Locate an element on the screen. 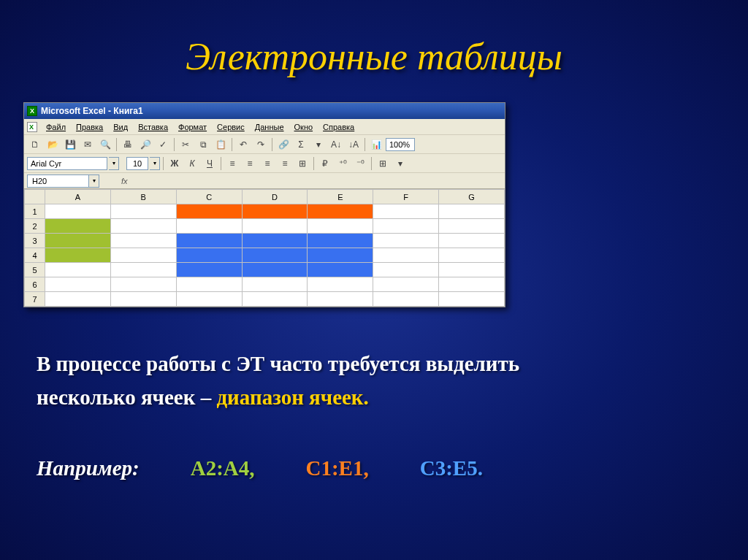 The height and width of the screenshot is (560, 748). zoom-box: 100% is located at coordinates (400, 145).